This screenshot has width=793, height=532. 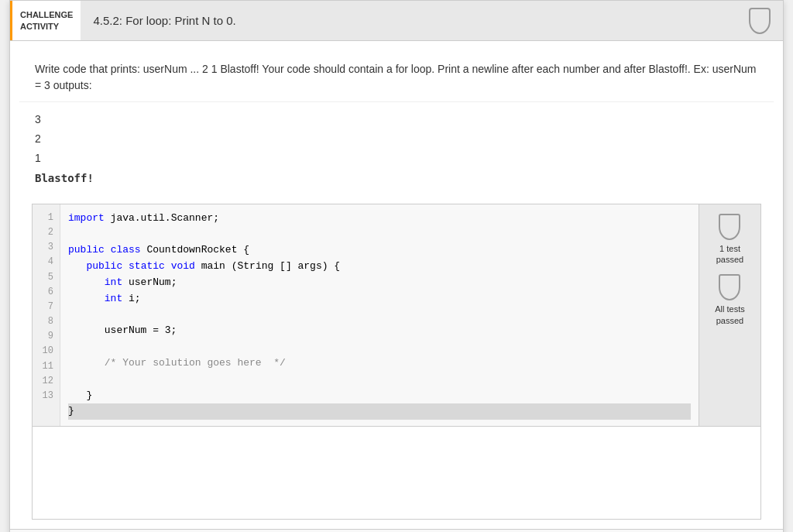 I want to click on side-panel: 1 testpassed All testspassed, so click(x=729, y=315).